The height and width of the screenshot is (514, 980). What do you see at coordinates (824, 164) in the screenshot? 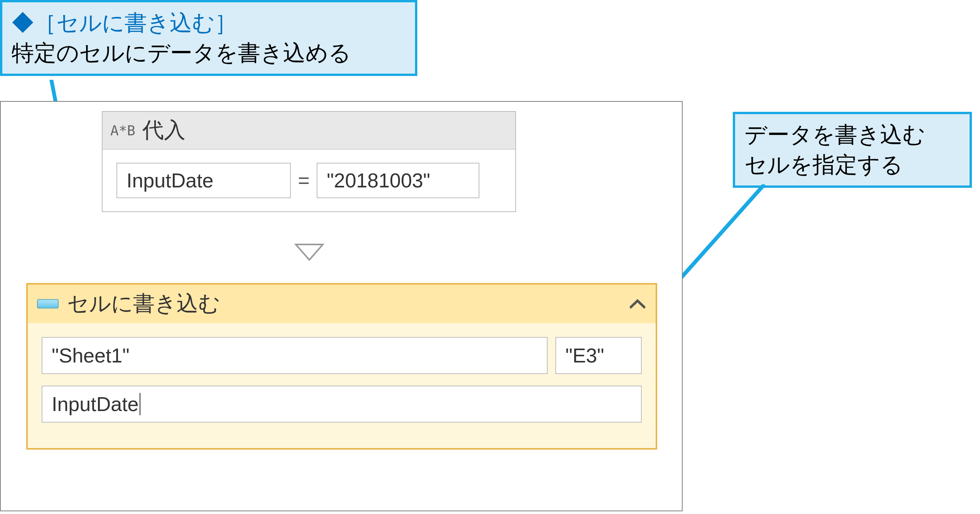
I see `callout-specify-cell-line2: セルを指定する` at bounding box center [824, 164].